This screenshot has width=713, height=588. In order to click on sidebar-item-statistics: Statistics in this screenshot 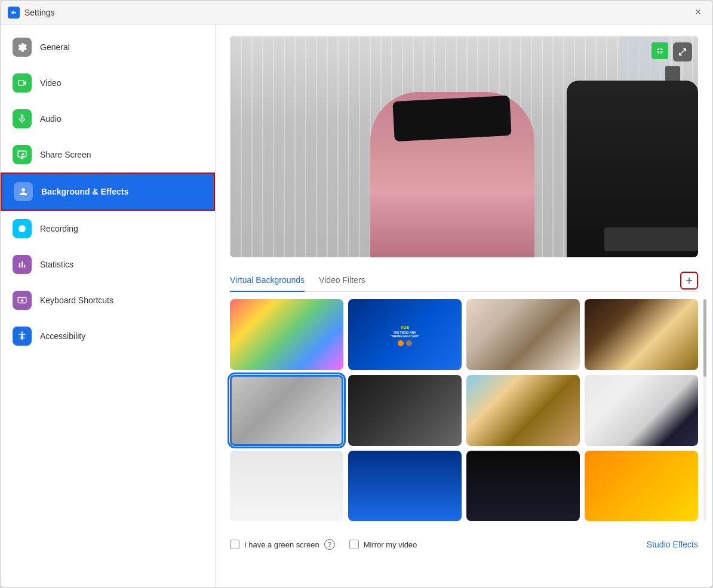, I will do `click(107, 264)`.